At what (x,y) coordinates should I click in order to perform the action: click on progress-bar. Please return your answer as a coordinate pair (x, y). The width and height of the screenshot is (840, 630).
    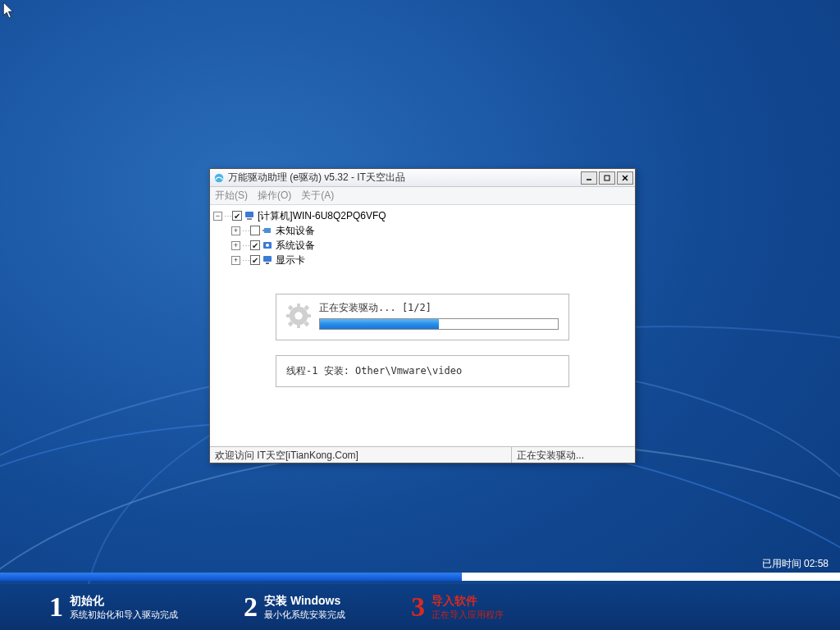
    Looking at the image, I should click on (439, 324).